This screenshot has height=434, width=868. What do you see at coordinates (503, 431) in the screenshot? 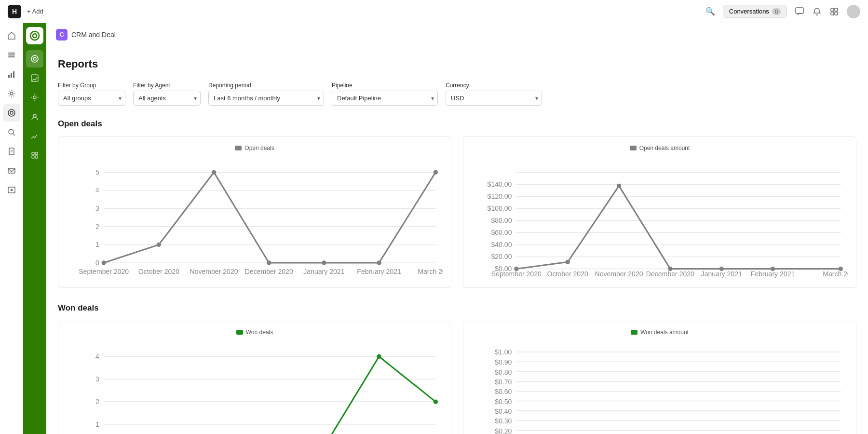
I see `svg-text: $0.20` at bounding box center [503, 431].